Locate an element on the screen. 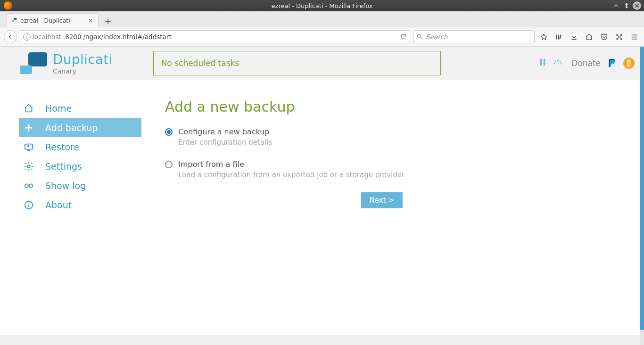 The image size is (644, 345). sidebar-item-label: Add backup is located at coordinates (72, 128).